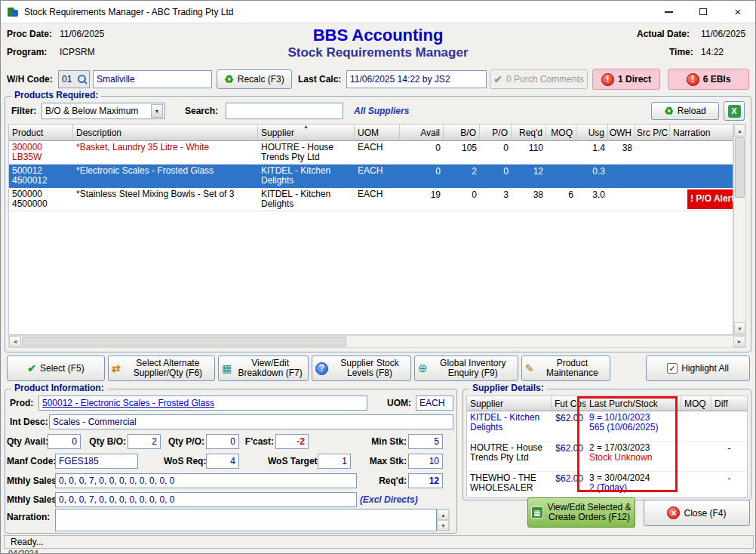  Describe the element at coordinates (251, 422) in the screenshot. I see `int-desc-field: Scales - Commercial` at that location.